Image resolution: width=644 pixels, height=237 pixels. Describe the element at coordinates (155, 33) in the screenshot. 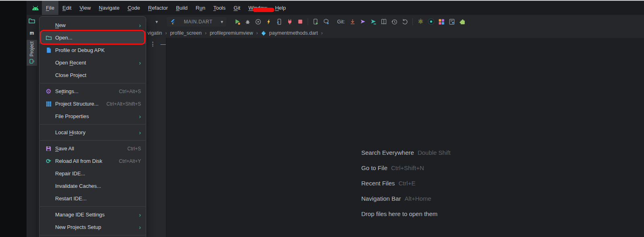

I see `breadcrumb-segment-vigatin: vigatin` at that location.